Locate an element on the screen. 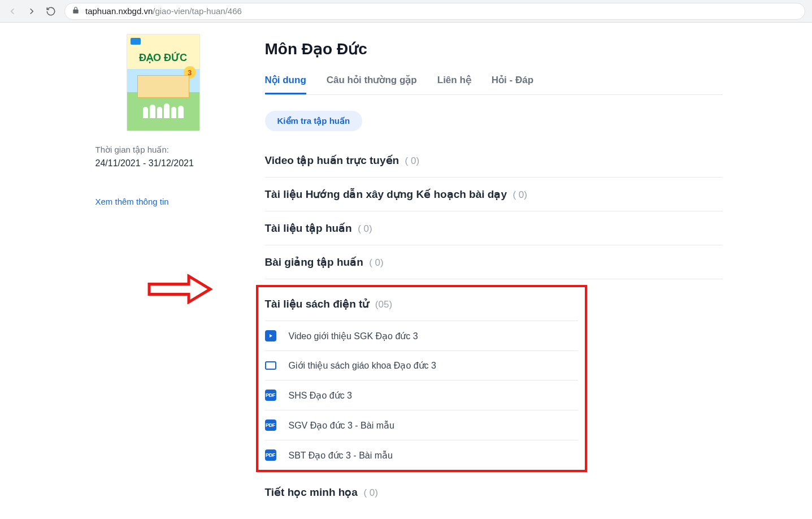 Image resolution: width=812 pixels, height=519 pixels. check-training-button: Kiểm tra tập huấn is located at coordinates (314, 121).